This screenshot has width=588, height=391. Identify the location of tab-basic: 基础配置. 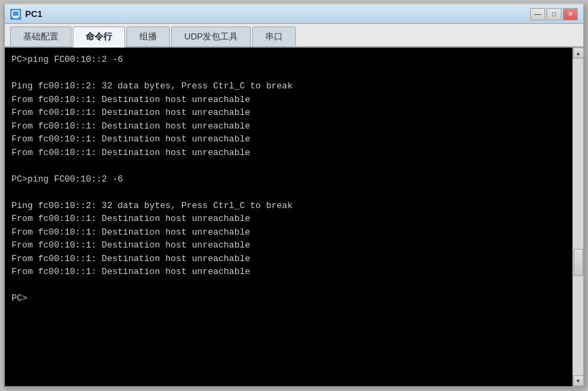
(41, 37).